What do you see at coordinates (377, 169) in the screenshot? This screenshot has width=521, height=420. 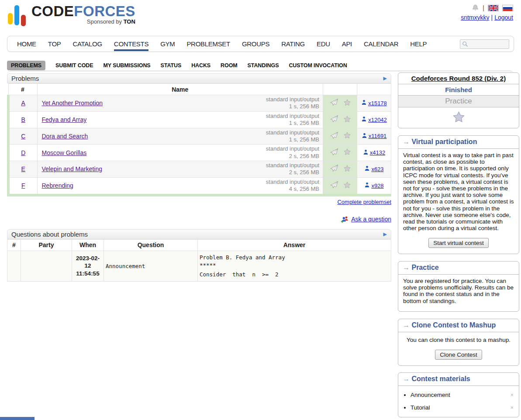 I see `solved-count-link: x623` at bounding box center [377, 169].